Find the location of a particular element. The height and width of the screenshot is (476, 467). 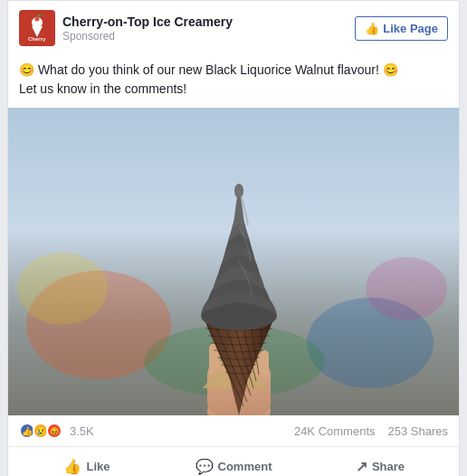

svg-text: Cherry is located at coordinates (37, 39).